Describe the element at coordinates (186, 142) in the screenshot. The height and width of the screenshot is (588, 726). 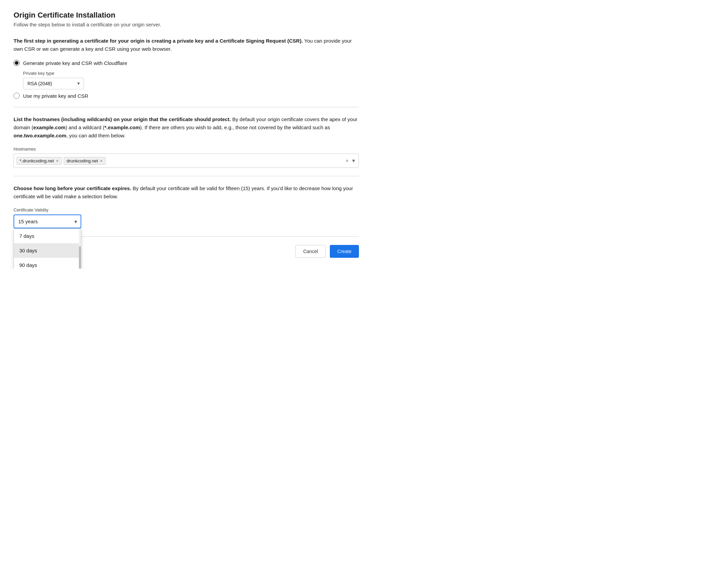
I see `step2-section: List the hostnames (including wildcards)…` at that location.